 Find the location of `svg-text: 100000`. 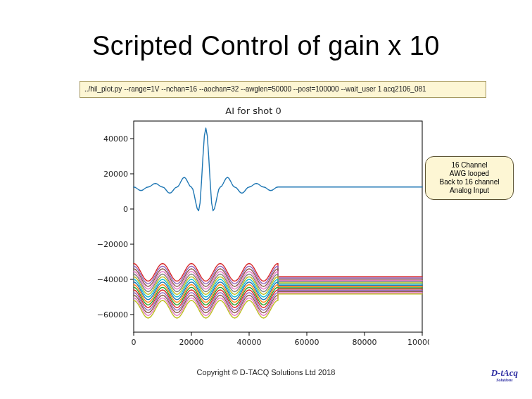

svg-text: 100000 is located at coordinates (418, 342).